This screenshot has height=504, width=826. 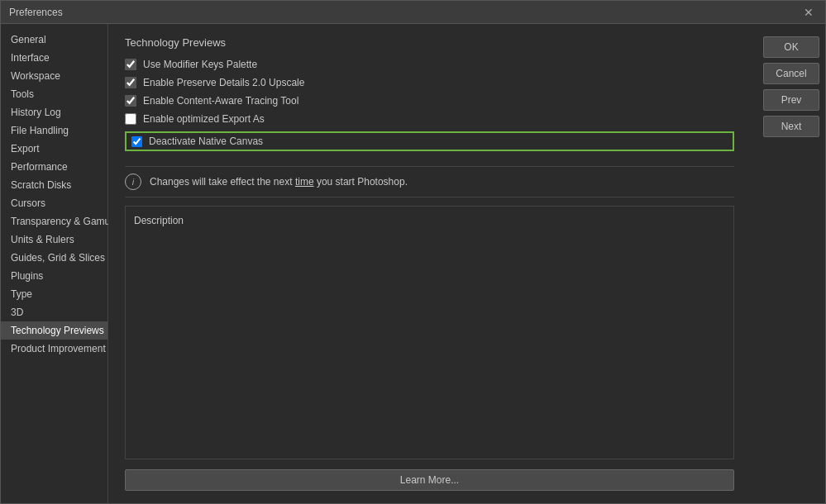 What do you see at coordinates (55, 112) in the screenshot?
I see `sidebar-item-history-log: History Log` at bounding box center [55, 112].